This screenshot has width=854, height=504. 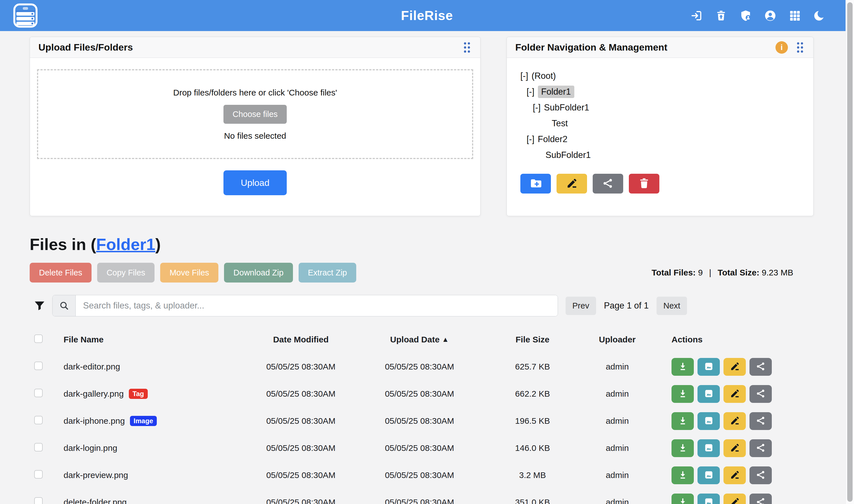 I want to click on account-circle-icon, so click(x=770, y=16).